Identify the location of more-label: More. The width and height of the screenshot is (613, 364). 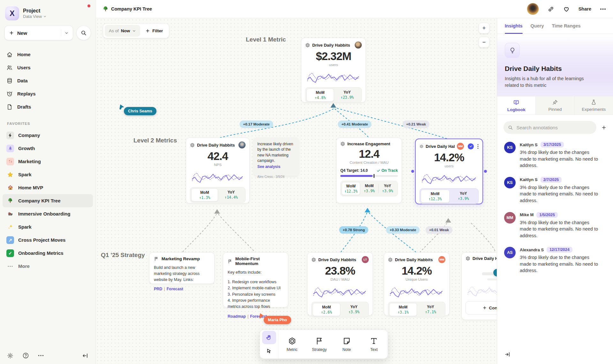
(24, 266).